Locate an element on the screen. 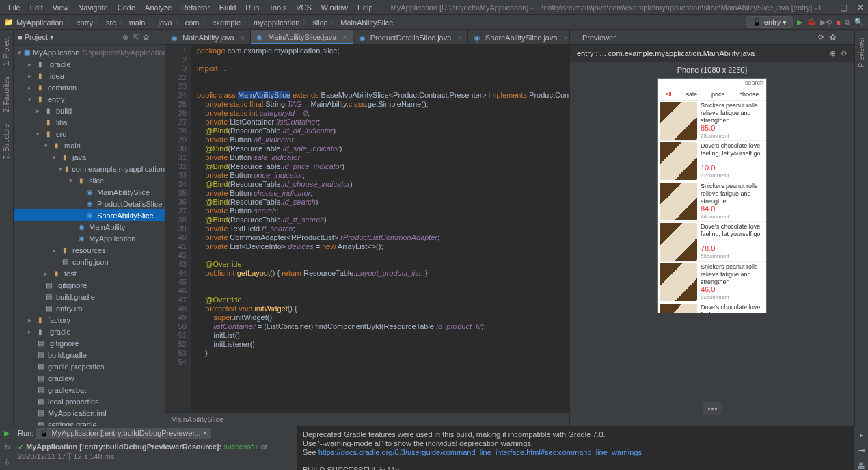  tree-node: ◉ShareAbilitySlice is located at coordinates (89, 215).